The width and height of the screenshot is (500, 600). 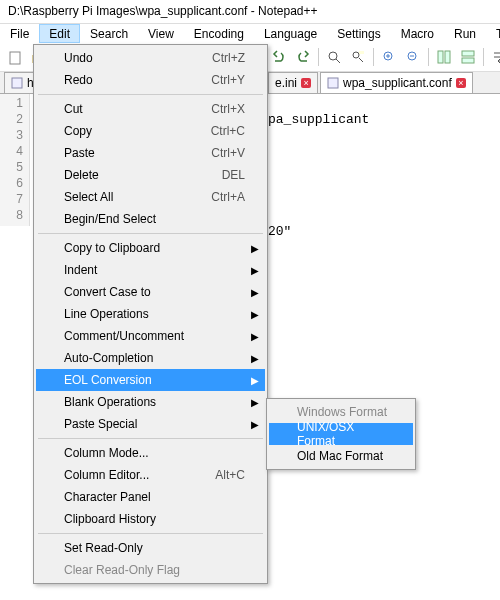 What do you see at coordinates (154, 380) in the screenshot?
I see `menu-item-label: EOL Conversion` at bounding box center [154, 380].